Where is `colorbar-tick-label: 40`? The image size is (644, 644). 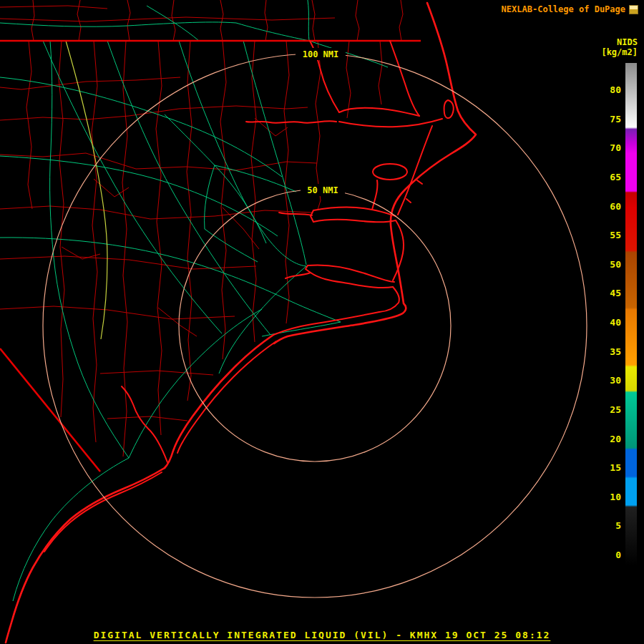
colorbar-tick-label: 40 is located at coordinates (615, 322).